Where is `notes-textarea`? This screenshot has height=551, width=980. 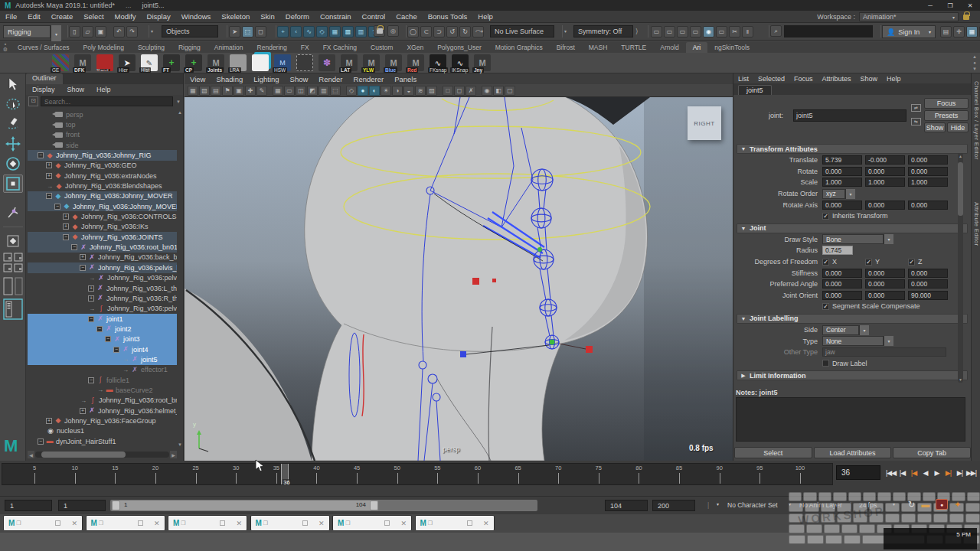
notes-textarea is located at coordinates (851, 419).